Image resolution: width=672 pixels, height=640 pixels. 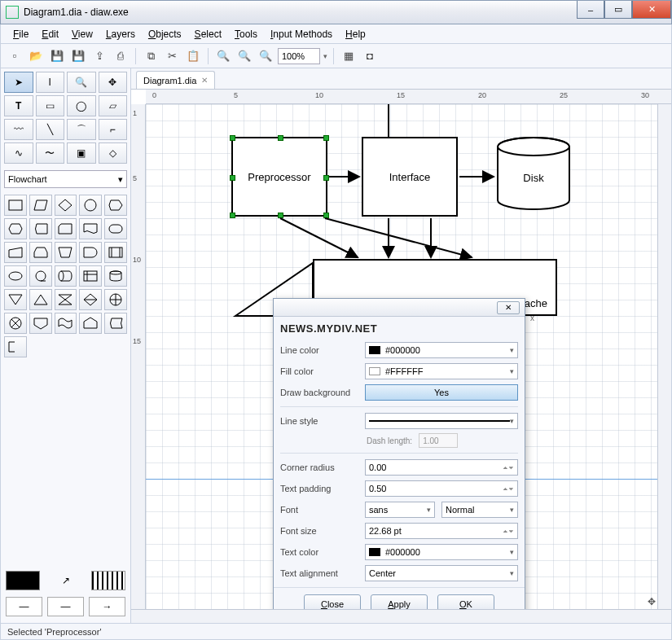 What do you see at coordinates (209, 34) in the screenshot?
I see `menu-select: Select` at bounding box center [209, 34].